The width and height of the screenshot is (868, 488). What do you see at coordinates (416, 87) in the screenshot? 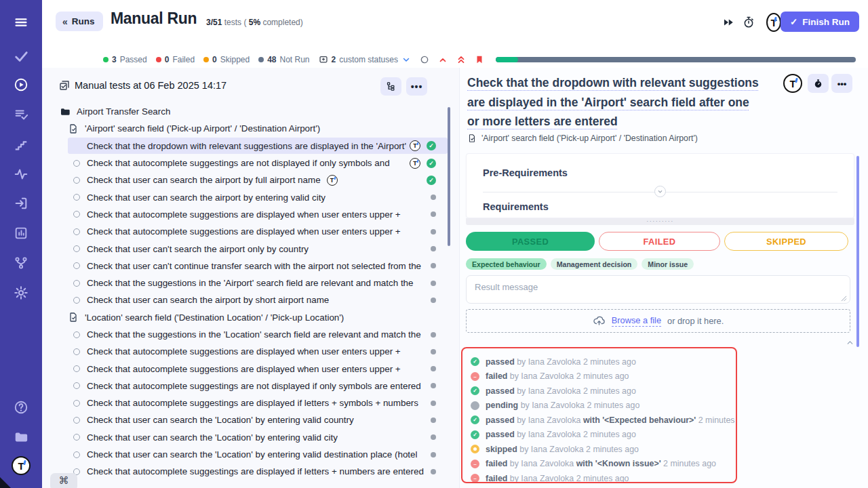
I see `tree-more-button: •••` at bounding box center [416, 87].